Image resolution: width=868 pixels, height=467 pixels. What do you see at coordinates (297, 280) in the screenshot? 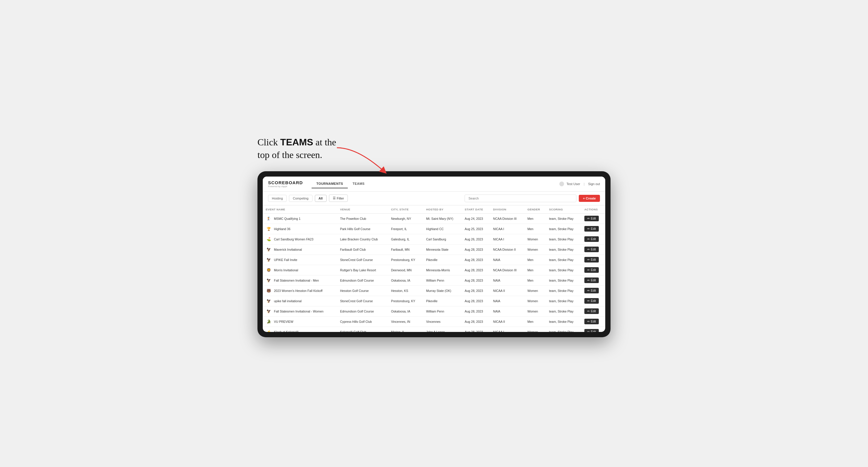
I see `event-name-text: Fall Statesmen Invitational - Men` at bounding box center [297, 280].